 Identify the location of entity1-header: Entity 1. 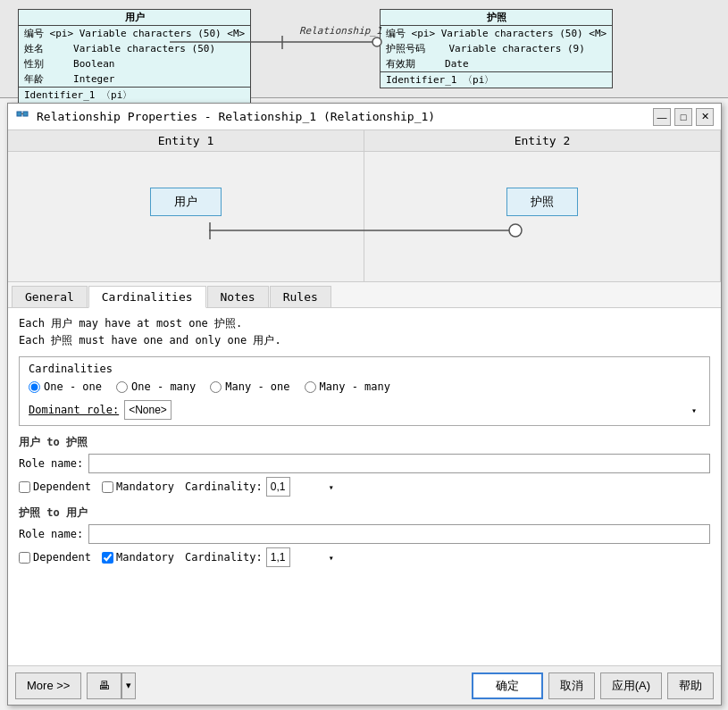
(186, 141).